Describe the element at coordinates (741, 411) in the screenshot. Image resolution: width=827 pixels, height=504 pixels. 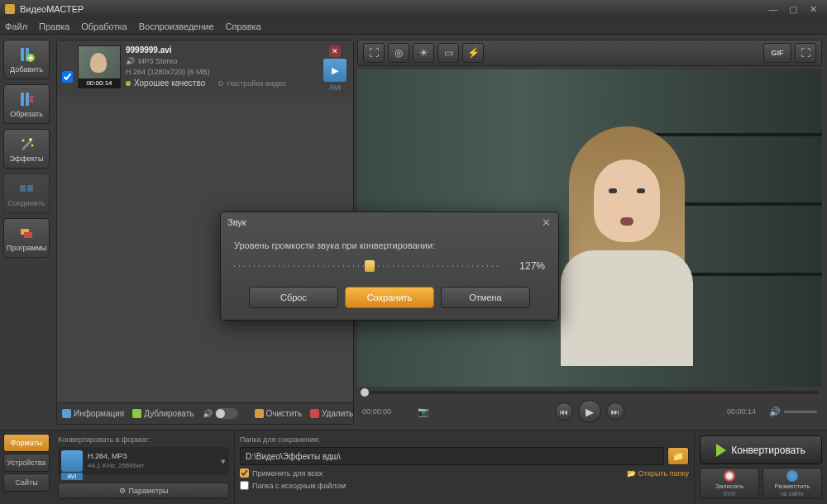
I see `time-end: 00:00:14` at that location.